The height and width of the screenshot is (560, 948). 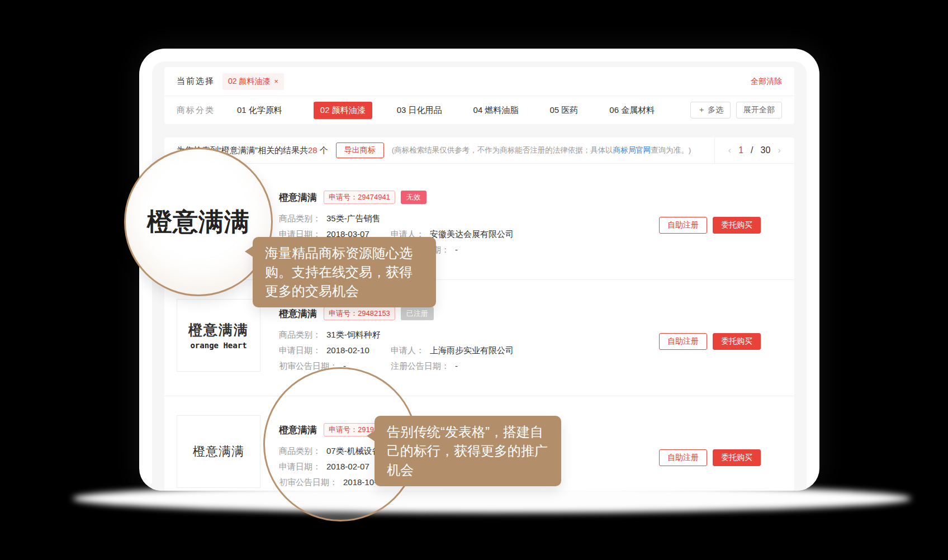 What do you see at coordinates (335, 350) in the screenshot?
I see `field-pair: 申请日期： 2018-02-10` at bounding box center [335, 350].